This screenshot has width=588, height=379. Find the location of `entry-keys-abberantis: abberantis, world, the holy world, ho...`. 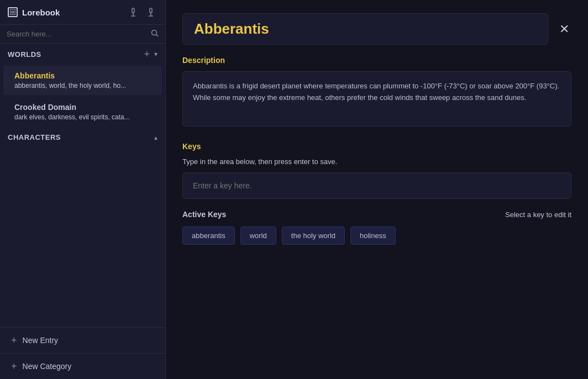

entry-keys-abberantis: abberantis, world, the holy world, ho... is located at coordinates (84, 86).